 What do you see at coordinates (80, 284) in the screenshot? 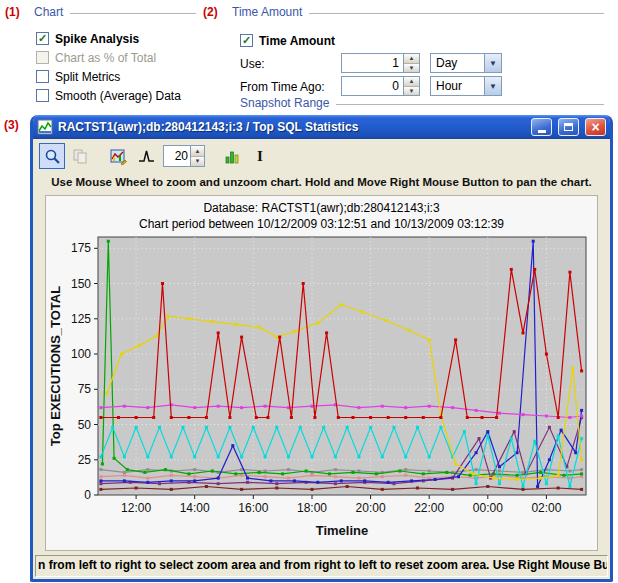
I see `svg-text: 150` at bounding box center [80, 284].